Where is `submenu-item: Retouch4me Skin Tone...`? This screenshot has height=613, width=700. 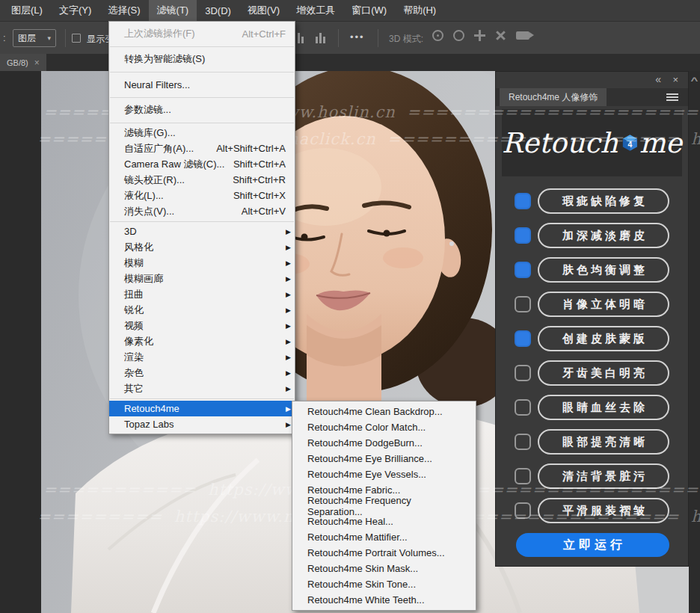 submenu-item: Retouch4me Skin Tone... is located at coordinates (384, 585).